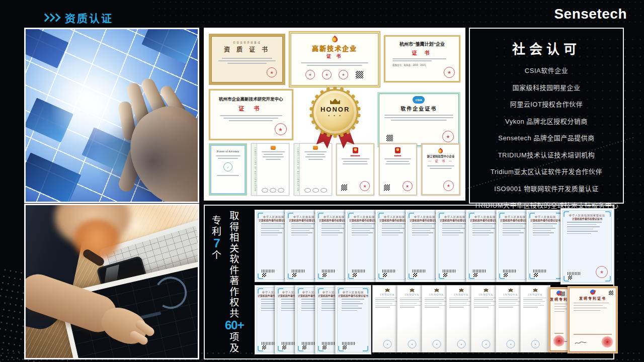 The height and width of the screenshot is (362, 644). Describe the element at coordinates (441, 169) in the screenshot. I see `cert-zhejiang-sme: 浙江省科技型中小企业 — 证 书 — ★` at that location.